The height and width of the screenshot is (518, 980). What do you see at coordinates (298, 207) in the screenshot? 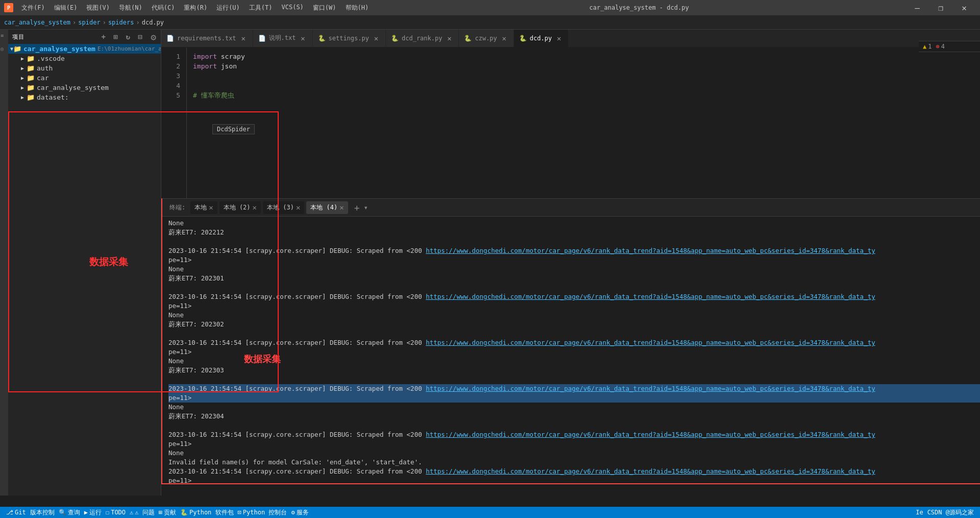
I see `terminal-tab-local3-close: ✕` at bounding box center [298, 207].